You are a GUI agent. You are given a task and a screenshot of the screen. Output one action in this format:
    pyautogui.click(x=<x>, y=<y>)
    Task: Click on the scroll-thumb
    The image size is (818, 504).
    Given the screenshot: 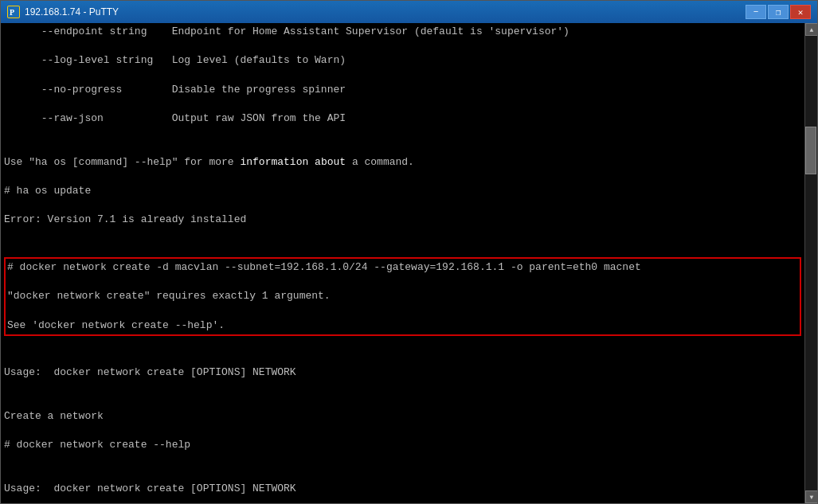 What is the action you would take?
    pyautogui.click(x=811, y=150)
    